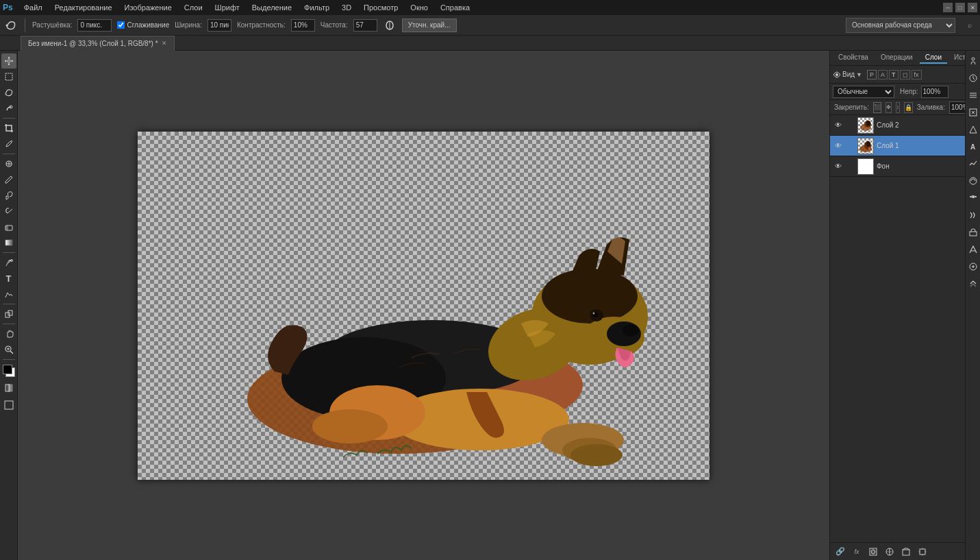  What do you see at coordinates (905, 125) in the screenshot?
I see `layer-item-2: 👁 Слой 2` at bounding box center [905, 125].